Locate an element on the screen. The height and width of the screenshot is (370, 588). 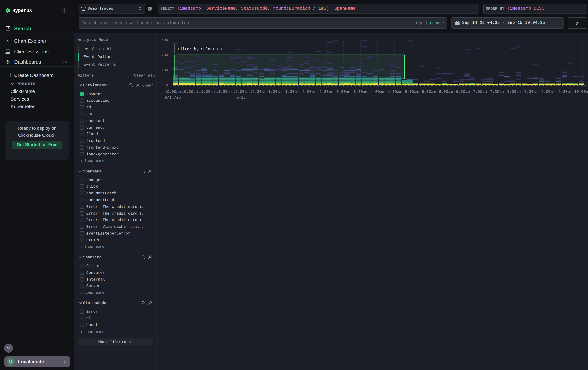
svg-text: 7:00am is located at coordinates (480, 92).